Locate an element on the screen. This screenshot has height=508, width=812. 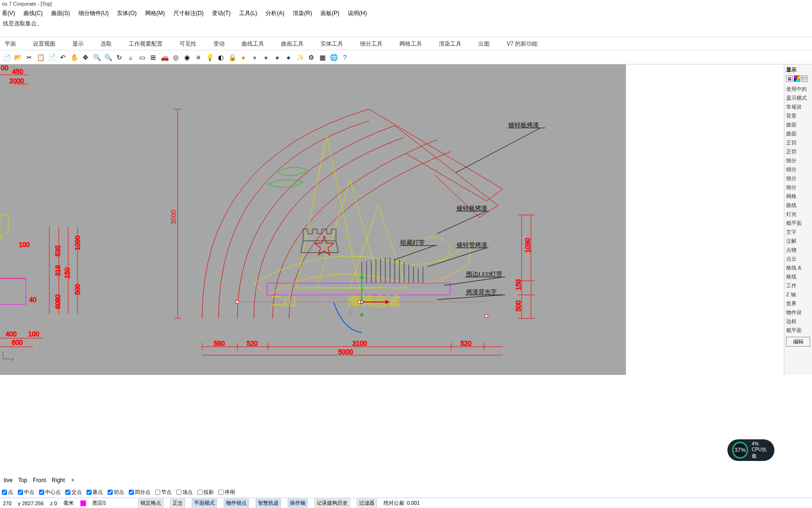
panel-icon-shield: 🛡 is located at coordinates (804, 79).